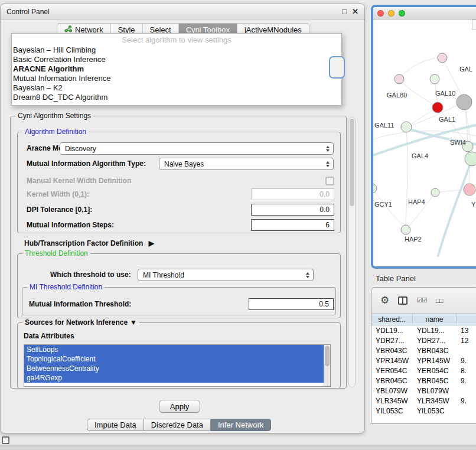 The height and width of the screenshot is (450, 476). I want to click on dropdown-item: Basic Correlation Inference, so click(177, 60).